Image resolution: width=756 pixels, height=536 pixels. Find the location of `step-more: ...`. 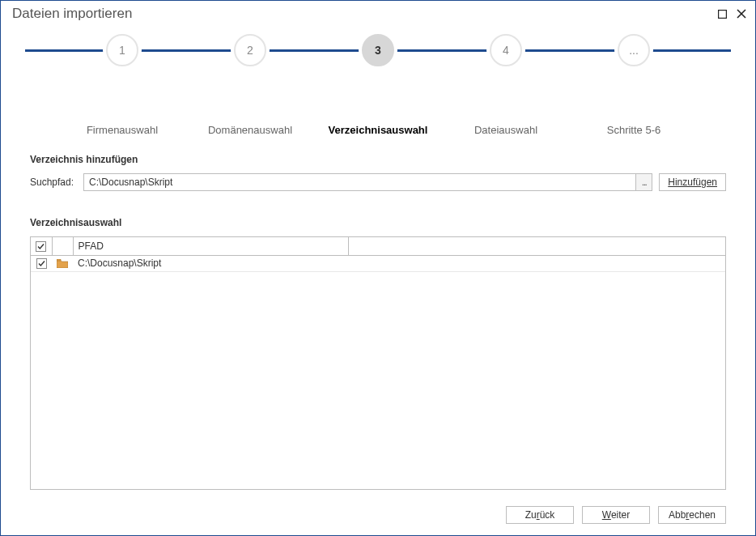

step-more: ... is located at coordinates (634, 52).